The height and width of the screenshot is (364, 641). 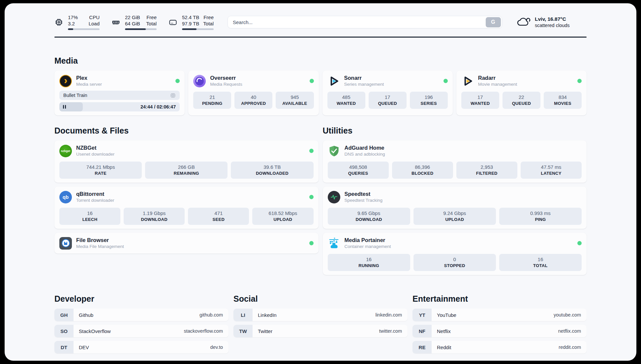 I want to click on bookmark-linkedin: LI LinkedIn linkedin.com, so click(x=320, y=315).